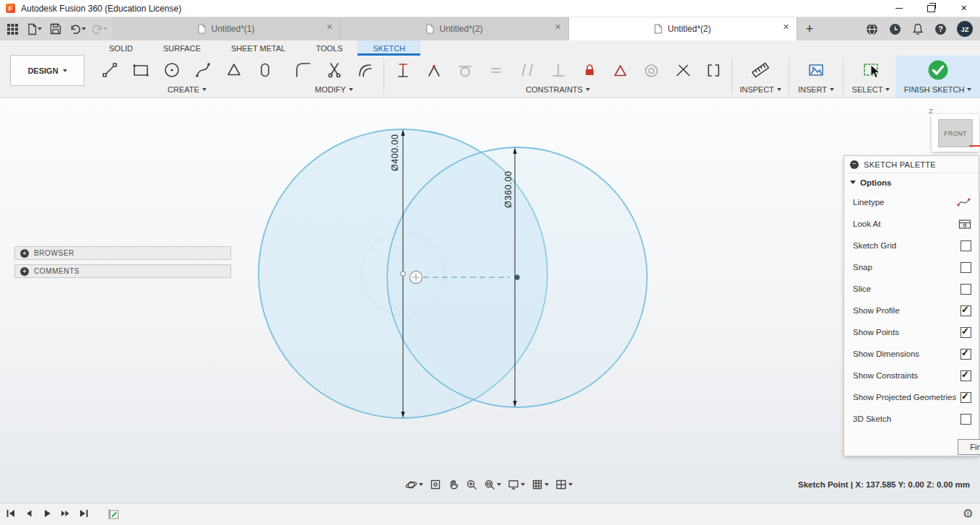 The image size is (980, 525). I want to click on midpoint-constraint-icon, so click(620, 70).